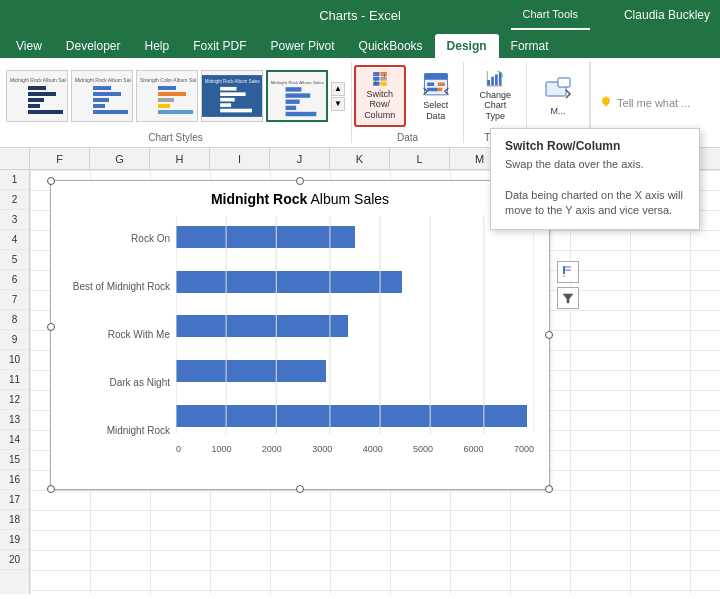 The width and height of the screenshot is (720, 599). I want to click on app-title: Charts - Excel, so click(360, 16).